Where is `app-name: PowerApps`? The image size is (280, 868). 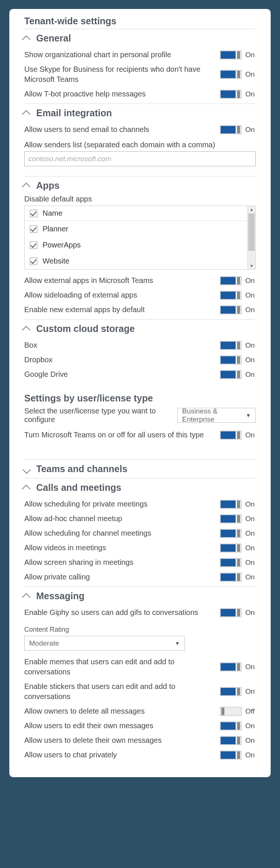 app-name: PowerApps is located at coordinates (62, 245).